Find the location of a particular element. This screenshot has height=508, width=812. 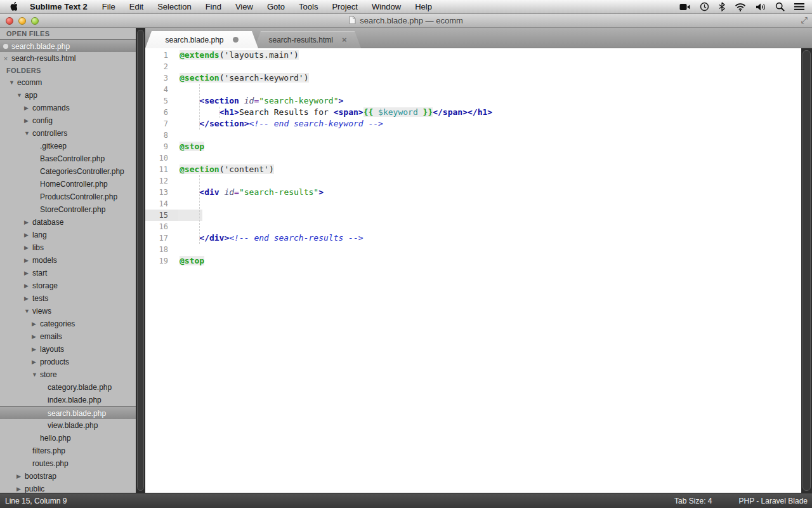

tab-size-status: Tab Size: 4 is located at coordinates (693, 501).